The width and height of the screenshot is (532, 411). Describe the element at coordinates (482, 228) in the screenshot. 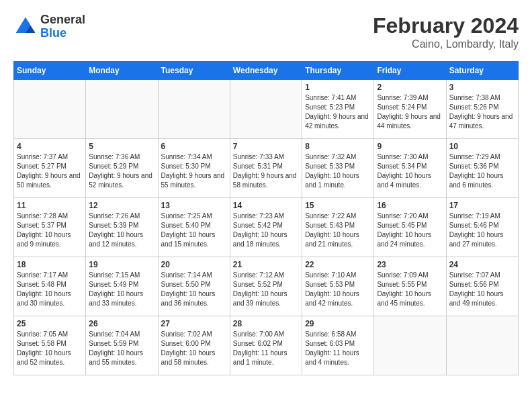

I see `calendar-cell: 17Sunrise: 7:19 AMSunset: 5:46 PMDayligh…` at that location.